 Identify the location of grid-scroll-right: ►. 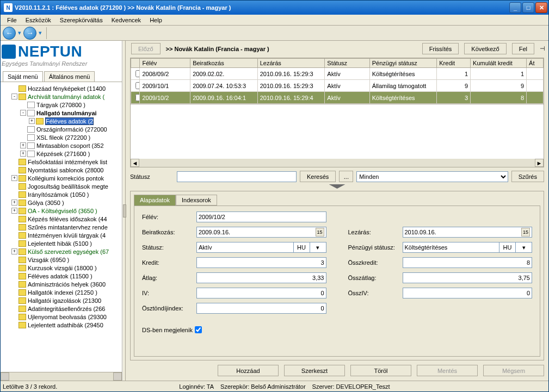
(539, 163).